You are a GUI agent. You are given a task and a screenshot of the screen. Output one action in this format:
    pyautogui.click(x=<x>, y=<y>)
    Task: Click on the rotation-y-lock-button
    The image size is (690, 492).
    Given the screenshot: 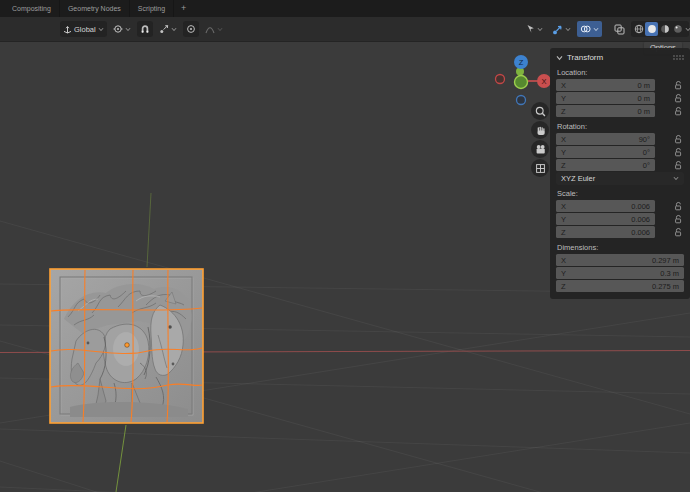 What is the action you would take?
    pyautogui.click(x=678, y=152)
    